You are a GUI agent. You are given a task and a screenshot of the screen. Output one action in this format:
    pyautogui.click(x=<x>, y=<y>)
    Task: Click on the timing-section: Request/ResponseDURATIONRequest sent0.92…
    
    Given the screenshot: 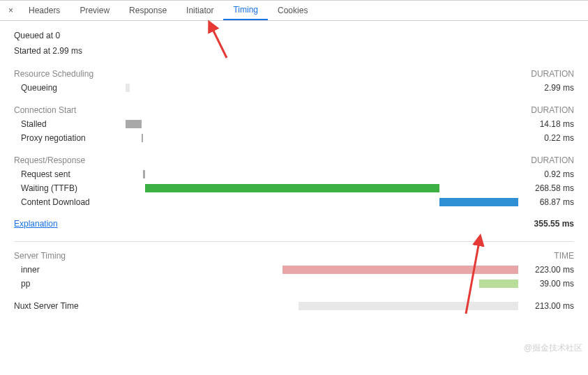 What is the action you would take?
    pyautogui.click(x=294, y=181)
    